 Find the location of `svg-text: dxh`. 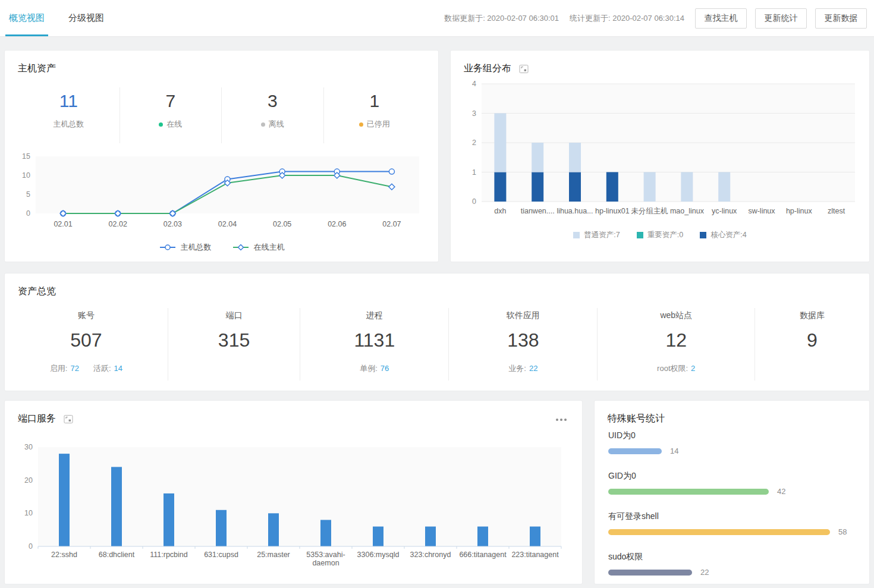

svg-text: dxh is located at coordinates (500, 211).